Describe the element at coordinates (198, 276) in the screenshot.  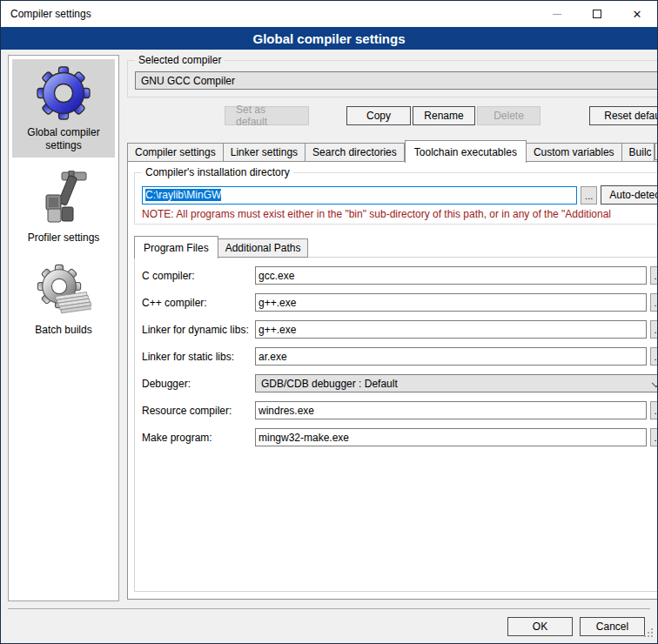
I see `c-compiler-label: C compiler:` at that location.